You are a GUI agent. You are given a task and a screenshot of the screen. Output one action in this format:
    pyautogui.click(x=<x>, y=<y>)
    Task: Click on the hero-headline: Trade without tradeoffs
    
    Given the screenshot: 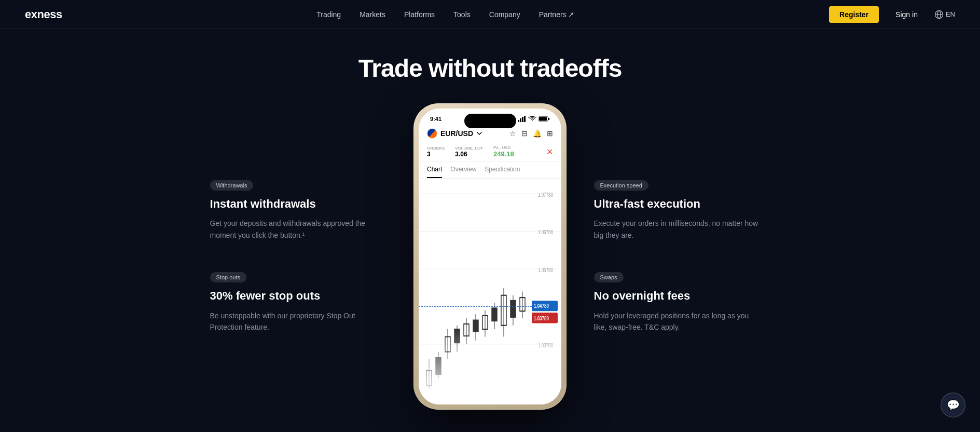 What is the action you would take?
    pyautogui.click(x=490, y=69)
    